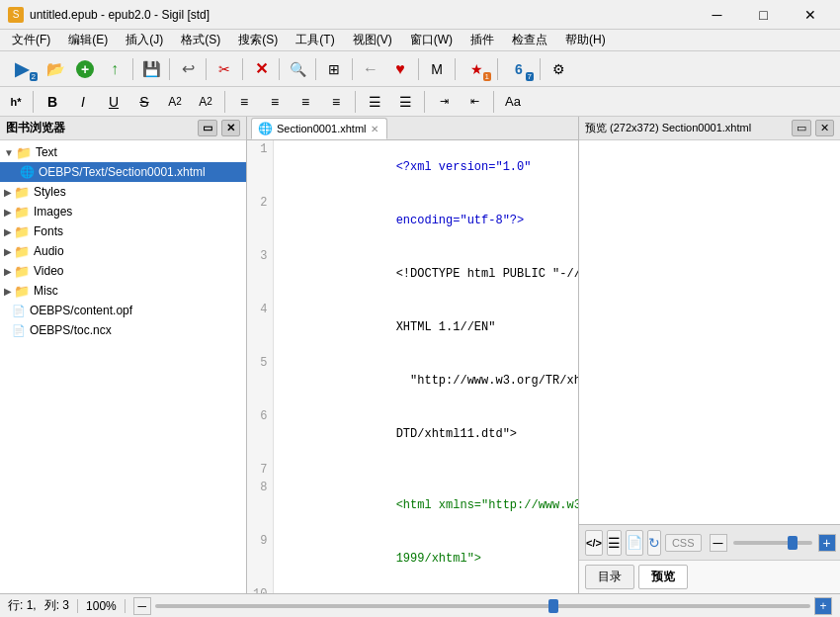  What do you see at coordinates (231, 129) in the screenshot?
I see `sidebar-close-btn: ✕` at bounding box center [231, 129].